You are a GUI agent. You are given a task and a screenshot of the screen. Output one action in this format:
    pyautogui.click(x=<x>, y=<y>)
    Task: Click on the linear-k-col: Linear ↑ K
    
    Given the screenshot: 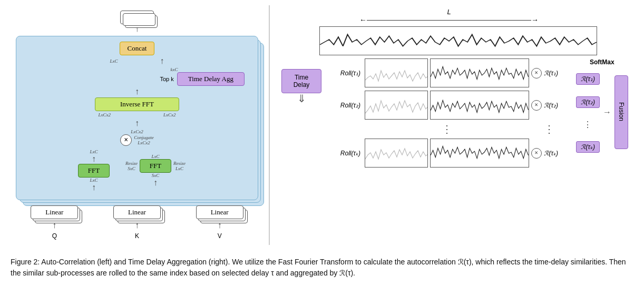 What is the action you would take?
    pyautogui.click(x=137, y=222)
    